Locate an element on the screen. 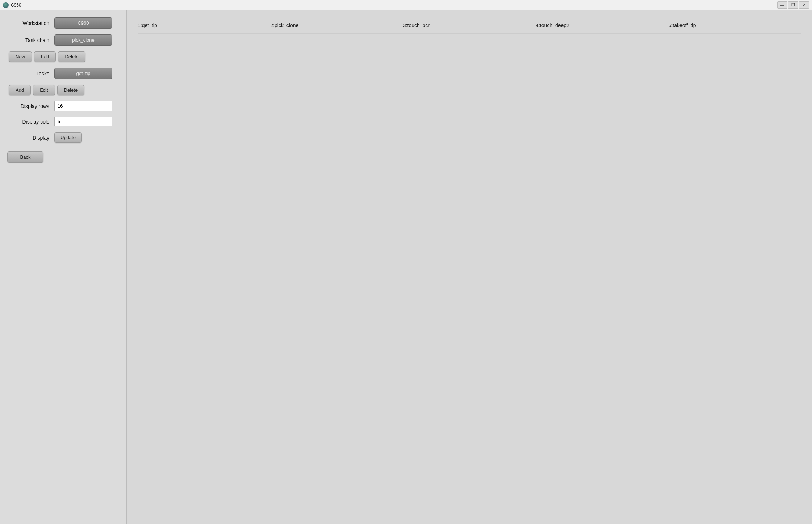 The height and width of the screenshot is (524, 812). tasks-label: Tasks: is located at coordinates (29, 74).